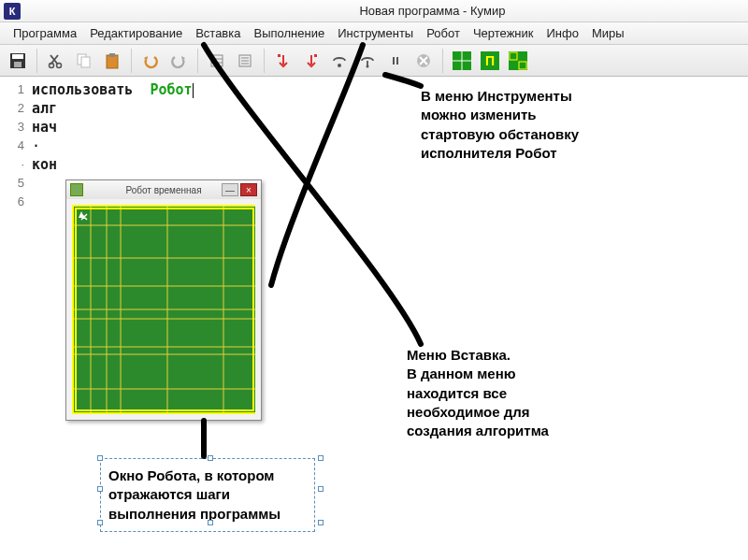  Describe the element at coordinates (562, 34) in the screenshot. I see `menu-info: Инфо` at that location.